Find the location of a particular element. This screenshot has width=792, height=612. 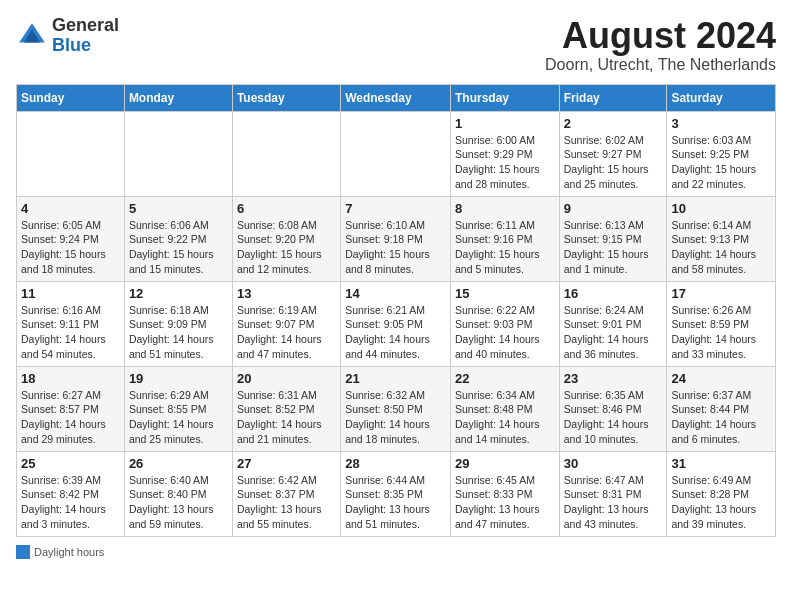

day-number: 21 is located at coordinates (396, 378).